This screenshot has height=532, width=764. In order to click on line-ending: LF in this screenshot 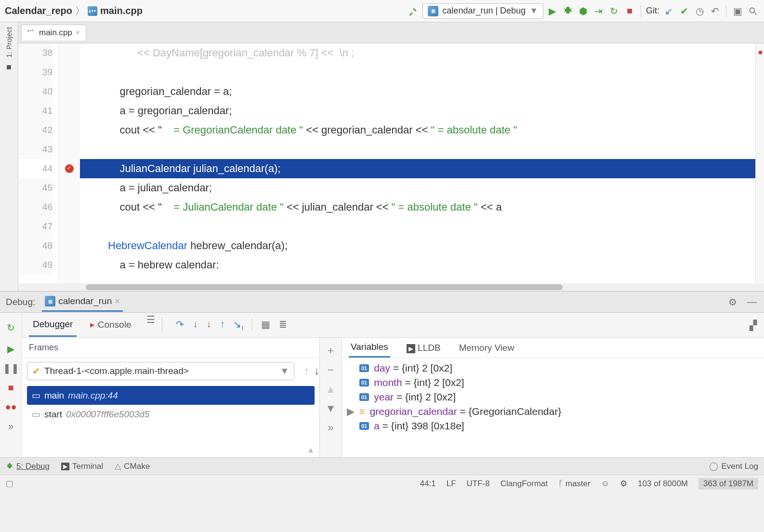, I will do `click(451, 484)`.